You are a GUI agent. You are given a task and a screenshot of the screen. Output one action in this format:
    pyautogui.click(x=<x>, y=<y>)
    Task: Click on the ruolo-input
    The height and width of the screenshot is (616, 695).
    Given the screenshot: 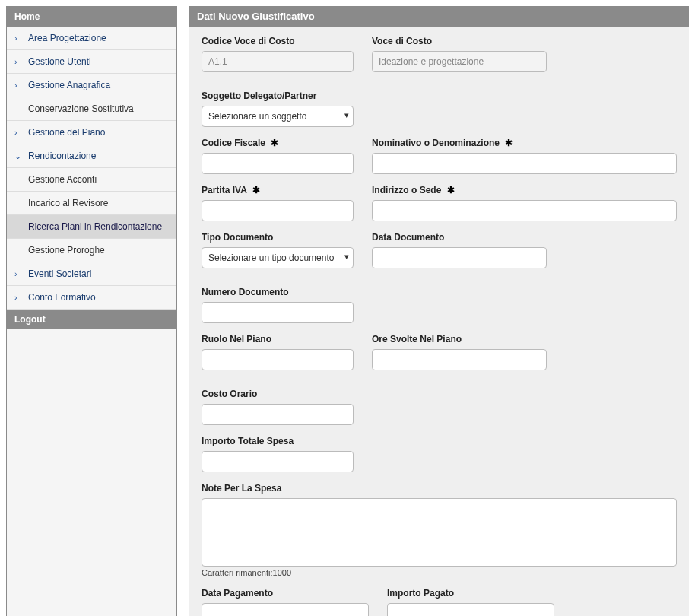 What is the action you would take?
    pyautogui.click(x=278, y=360)
    